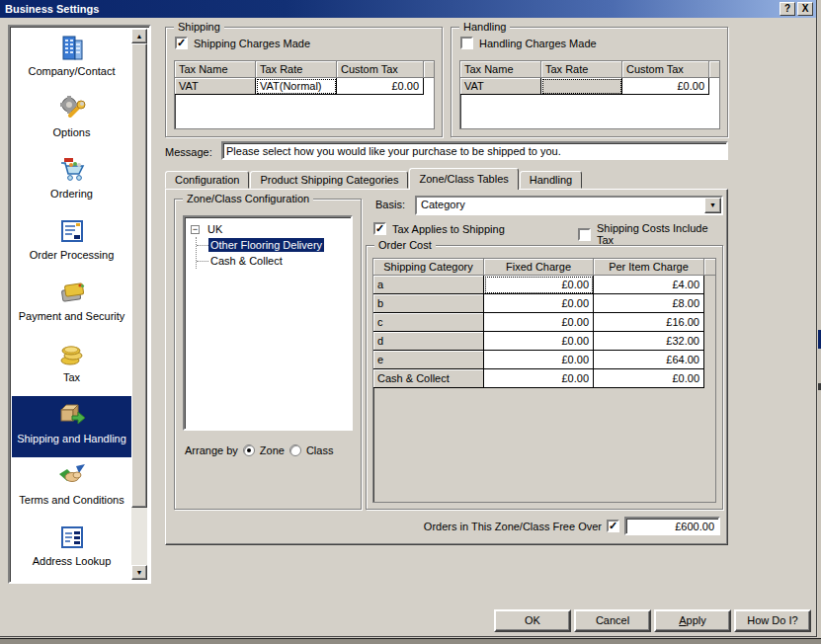  What do you see at coordinates (295, 450) in the screenshot?
I see `class-radio` at bounding box center [295, 450].